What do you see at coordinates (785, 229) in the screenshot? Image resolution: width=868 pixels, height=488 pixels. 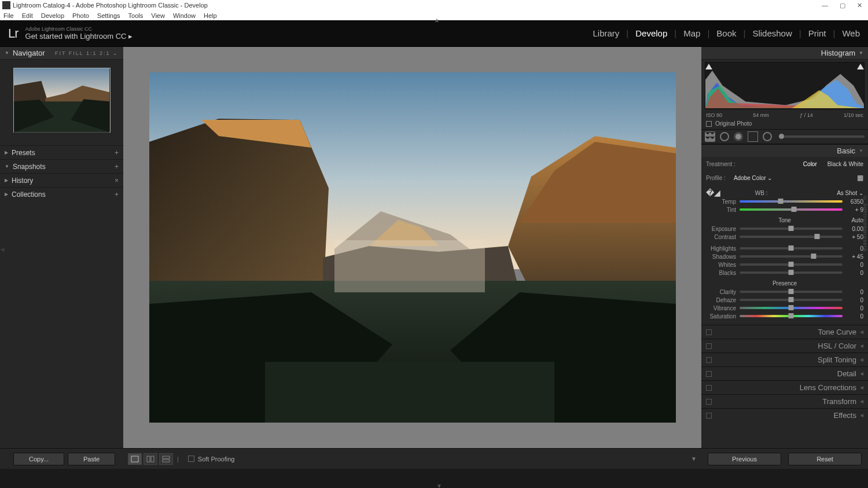 I see `slider-exposure: Exposure0.00` at bounding box center [785, 229].